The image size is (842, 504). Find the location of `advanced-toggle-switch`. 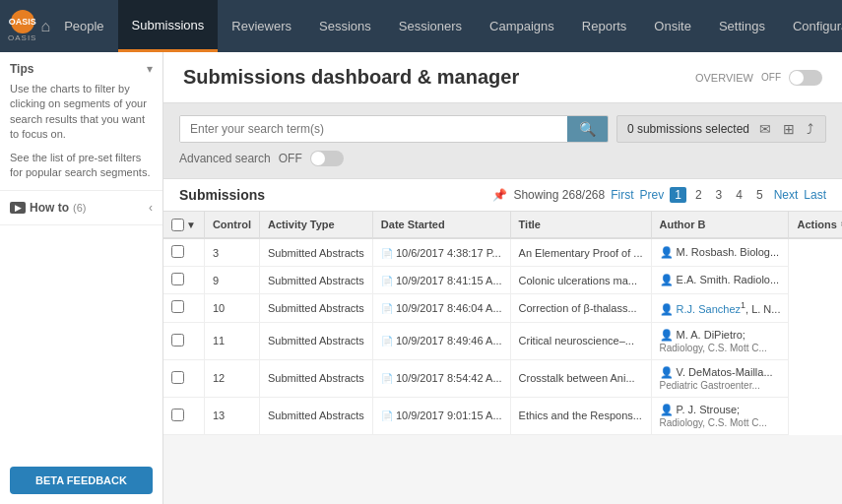

advanced-toggle-switch is located at coordinates (327, 158).